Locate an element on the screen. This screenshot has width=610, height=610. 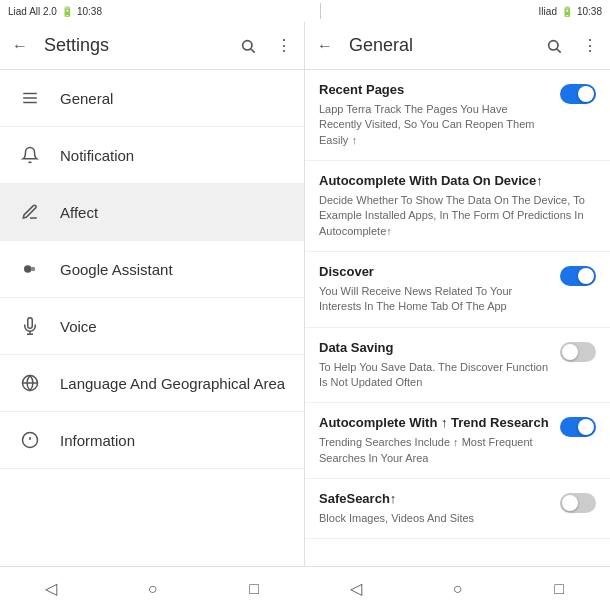
general-desc-safesearch: Block Images, Videos And Sites is located at coordinates (436, 518).